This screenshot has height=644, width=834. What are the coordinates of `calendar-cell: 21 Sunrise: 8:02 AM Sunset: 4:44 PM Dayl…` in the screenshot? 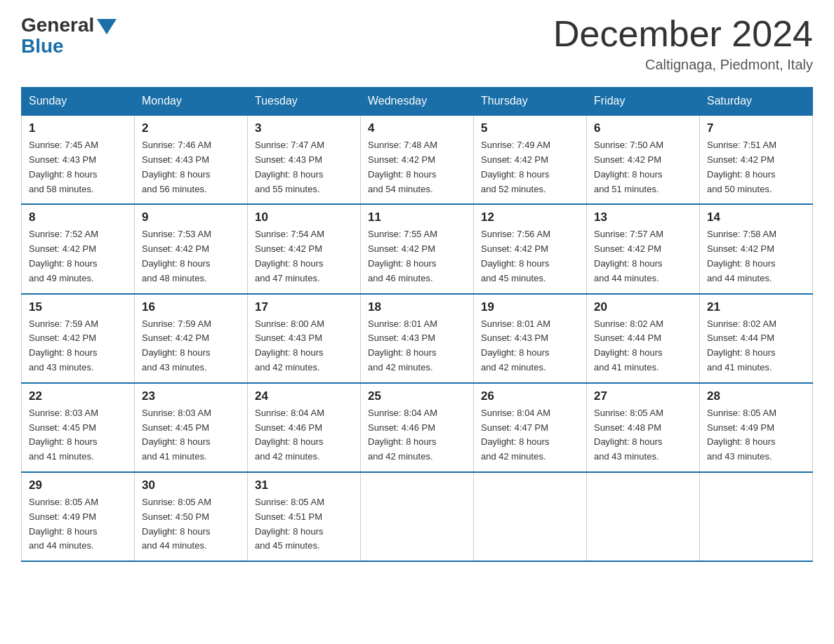 It's located at (757, 338).